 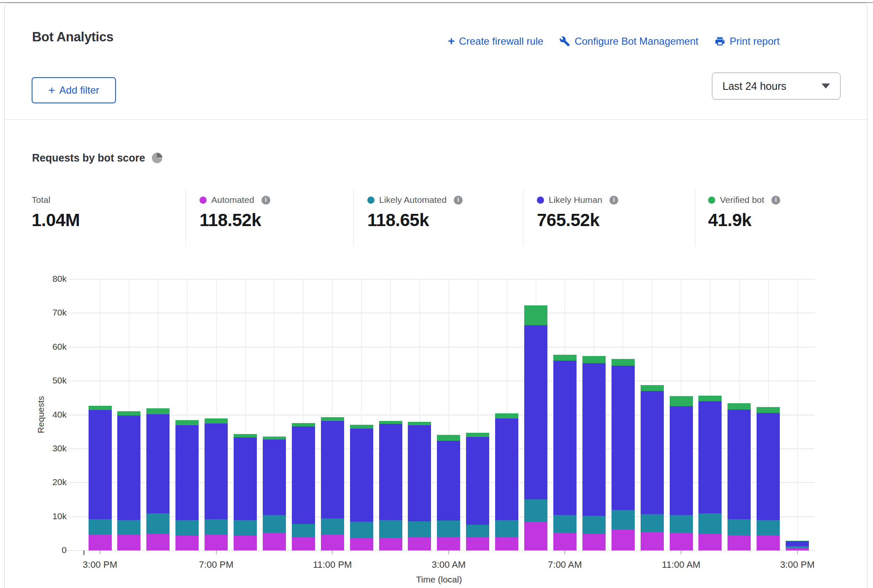 I want to click on h-gridline, so click(x=439, y=313).